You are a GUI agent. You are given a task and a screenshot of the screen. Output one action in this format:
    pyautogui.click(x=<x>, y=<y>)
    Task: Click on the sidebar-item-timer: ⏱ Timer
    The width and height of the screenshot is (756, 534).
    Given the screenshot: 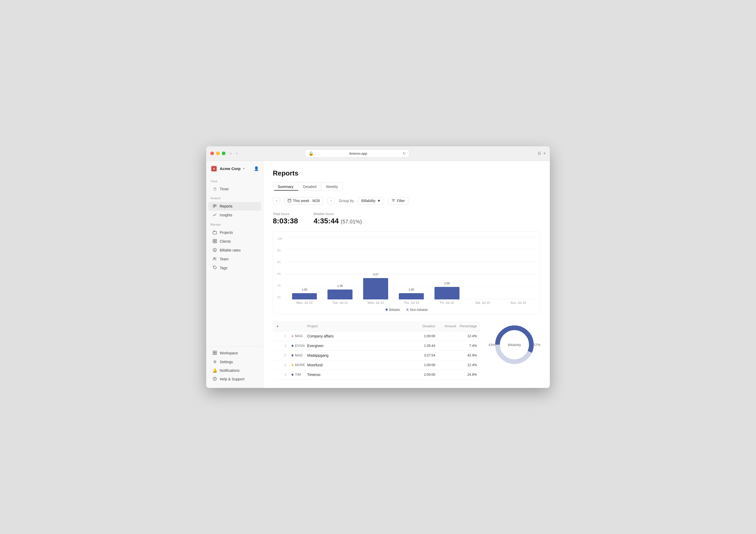 What is the action you would take?
    pyautogui.click(x=235, y=189)
    